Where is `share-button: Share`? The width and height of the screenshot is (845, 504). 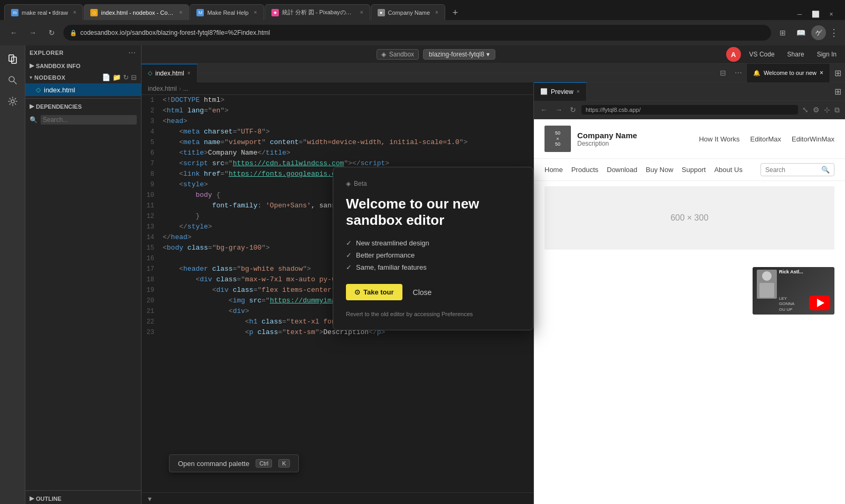
share-button: Share is located at coordinates (796, 54).